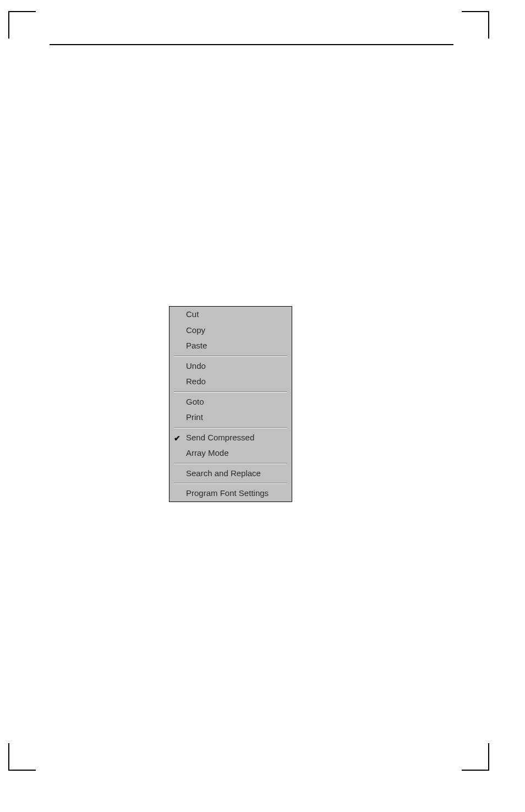 This screenshot has width=525, height=812. I want to click on menu-item-copy: Copy, so click(231, 330).